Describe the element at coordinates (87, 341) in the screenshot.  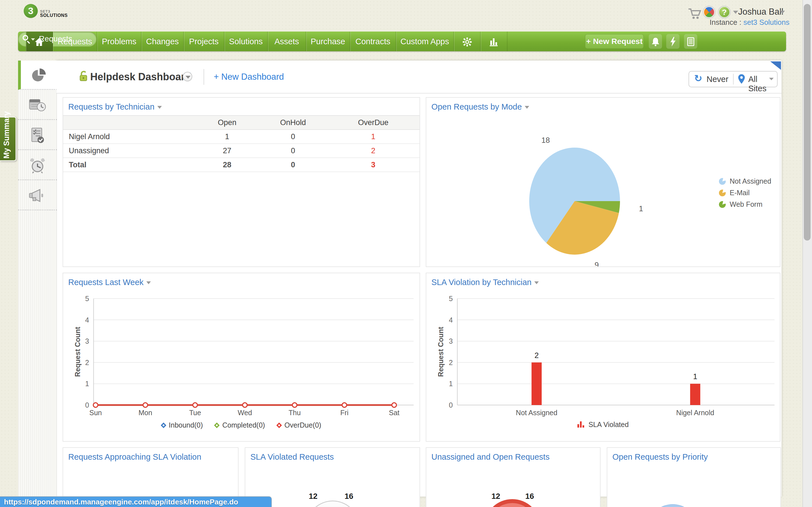
I see `svg-text: 3` at that location.